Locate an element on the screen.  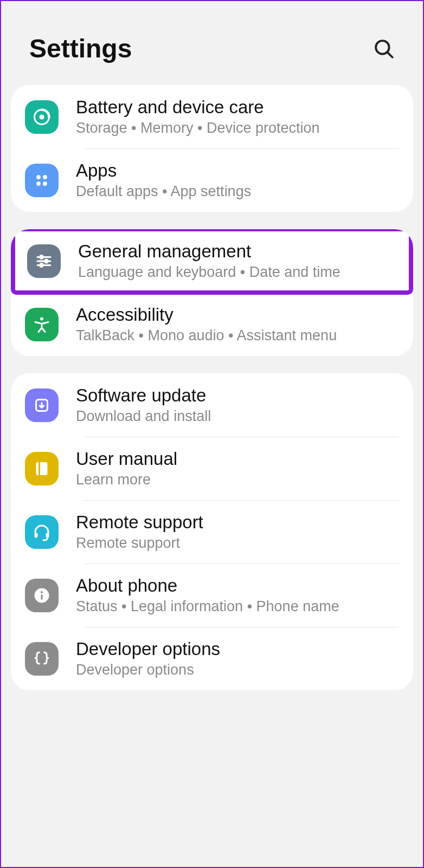
settings-row-general-management: General managementLanguage and keyboard … is located at coordinates (212, 261).